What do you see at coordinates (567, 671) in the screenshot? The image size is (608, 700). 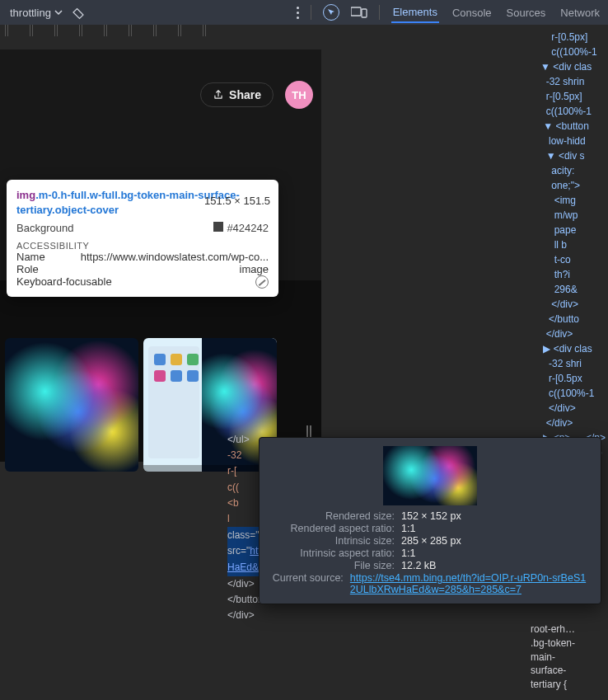 I see `styles-line: surface-` at bounding box center [567, 671].